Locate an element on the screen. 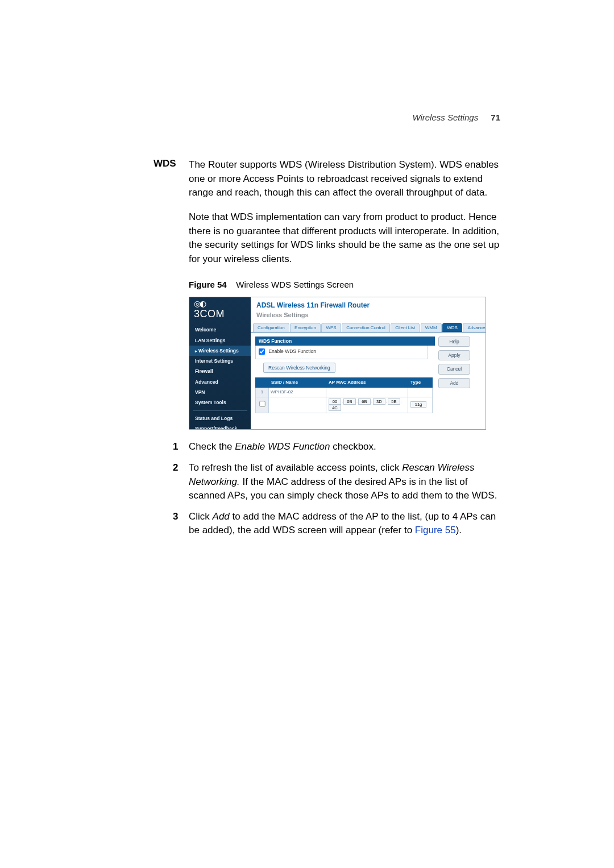 This screenshot has width=614, height=868. sidebar-item-status: Status and Logs is located at coordinates (220, 418).